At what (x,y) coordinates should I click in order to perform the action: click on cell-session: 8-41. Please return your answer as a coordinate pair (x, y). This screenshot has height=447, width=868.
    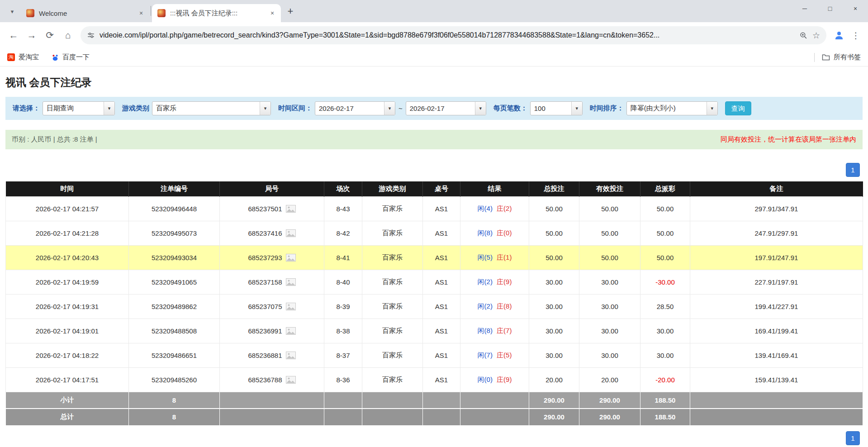
    Looking at the image, I should click on (343, 257).